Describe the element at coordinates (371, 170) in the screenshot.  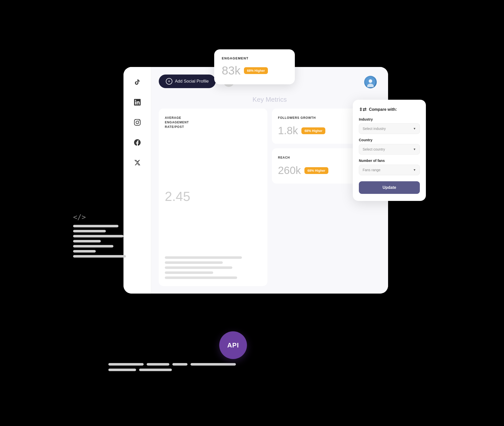
I see `fans-placeholder: Fans range` at that location.